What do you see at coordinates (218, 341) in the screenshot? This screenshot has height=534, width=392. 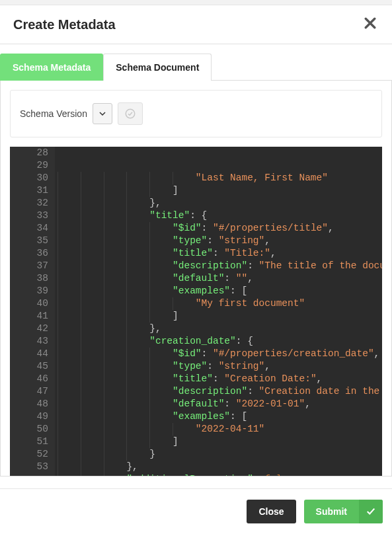 I see `code-line: "creation_date": {` at bounding box center [218, 341].